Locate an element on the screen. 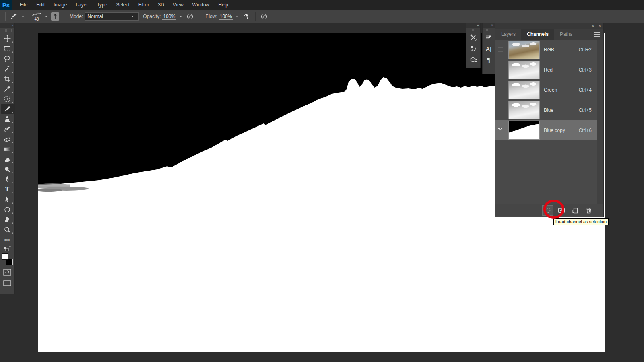 This screenshot has width=644, height=362. flow-value: 100% is located at coordinates (226, 17).